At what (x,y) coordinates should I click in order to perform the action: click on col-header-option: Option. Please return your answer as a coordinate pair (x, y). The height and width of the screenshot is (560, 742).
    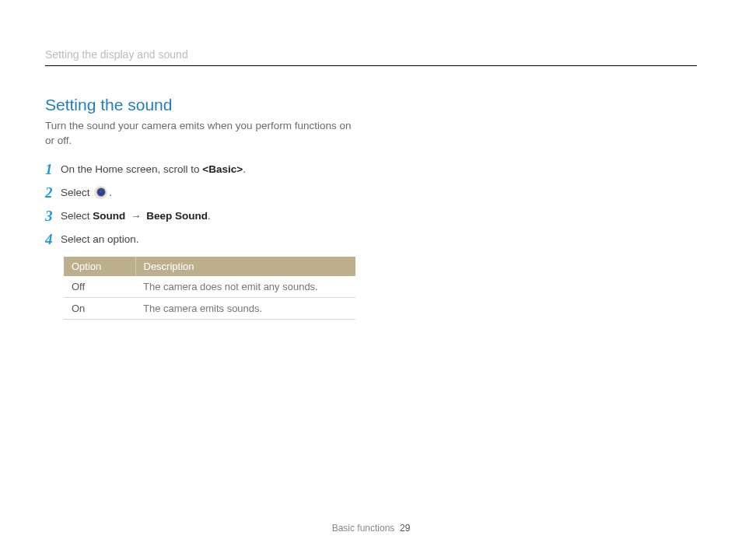
    Looking at the image, I should click on (100, 266).